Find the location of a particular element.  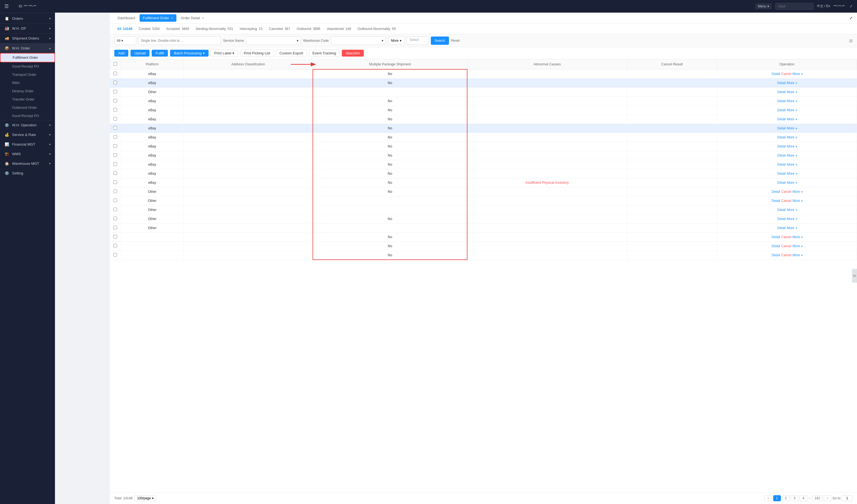

header-user: ***-**-** is located at coordinates (839, 6).